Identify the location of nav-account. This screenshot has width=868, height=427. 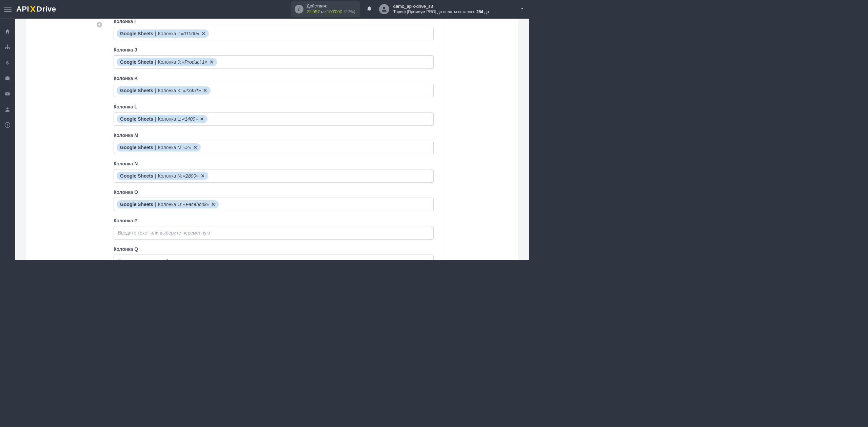
(7, 109).